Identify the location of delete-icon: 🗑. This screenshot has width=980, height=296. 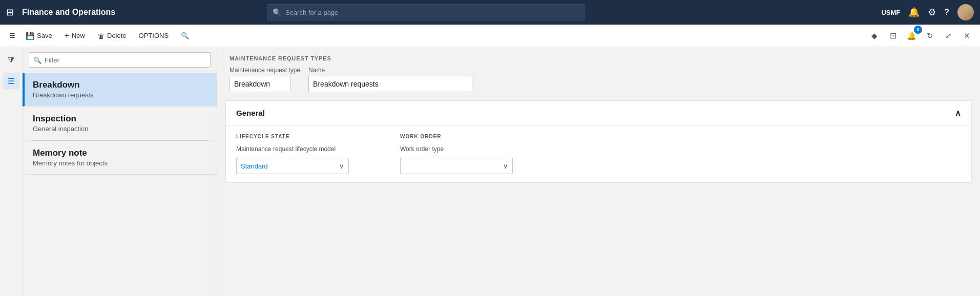
(101, 36).